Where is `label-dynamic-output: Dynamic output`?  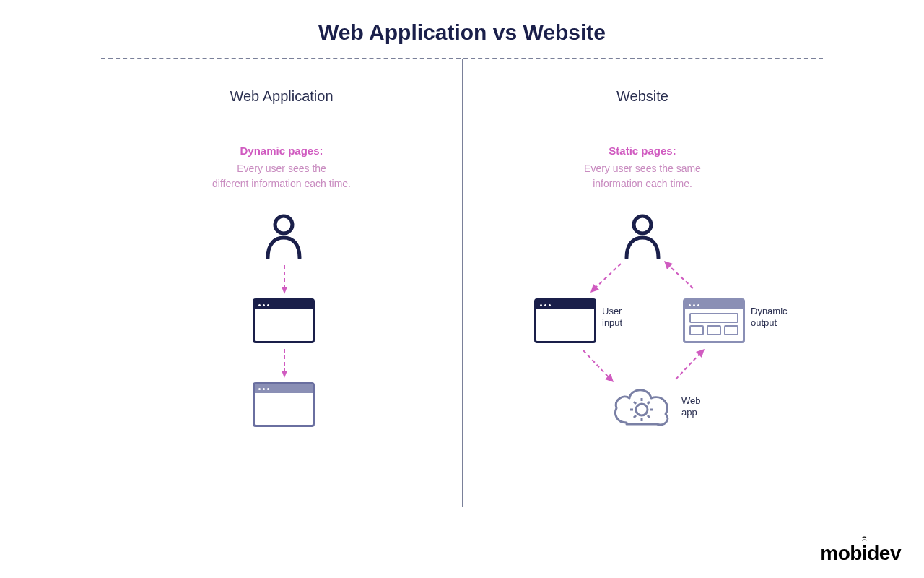 label-dynamic-output: Dynamic output is located at coordinates (770, 318).